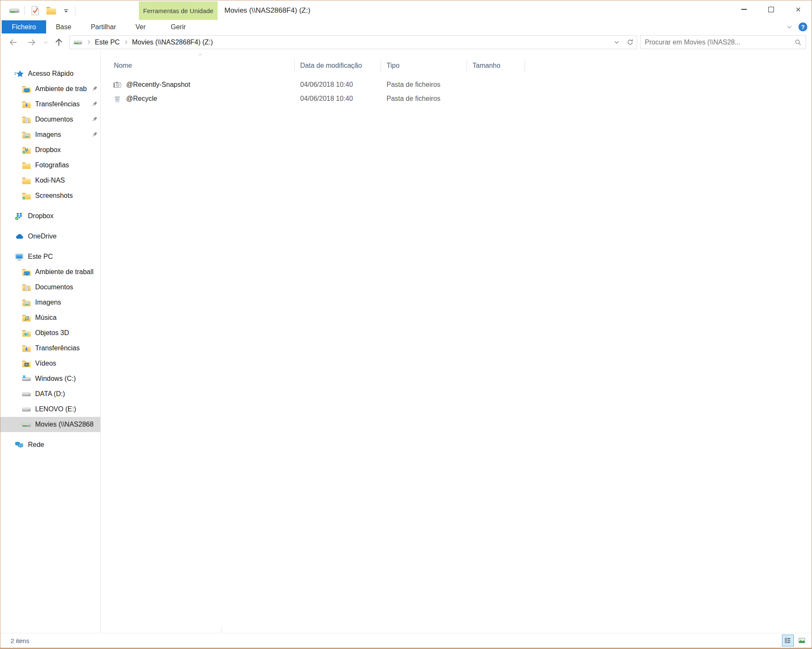 The width and height of the screenshot is (812, 649). What do you see at coordinates (50, 394) in the screenshot?
I see `sidebar-item-data-d: DATA (D:)` at bounding box center [50, 394].